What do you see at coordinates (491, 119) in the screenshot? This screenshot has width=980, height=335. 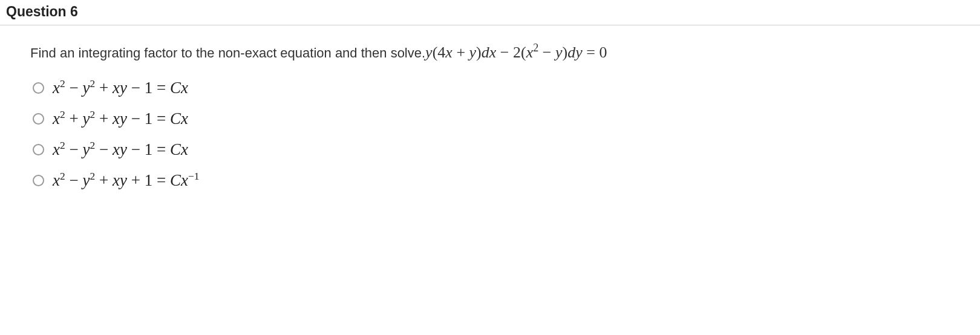 I see `option-row: x2 + y2 + xy − 1 = Cx` at bounding box center [491, 119].